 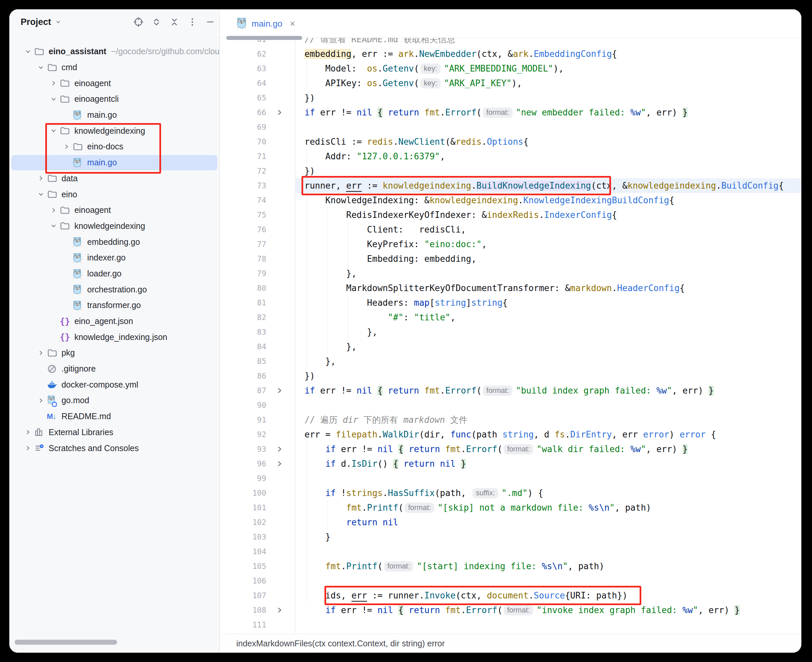 What do you see at coordinates (66, 642) in the screenshot?
I see `sidebar-horizontal-scrollbar` at bounding box center [66, 642].